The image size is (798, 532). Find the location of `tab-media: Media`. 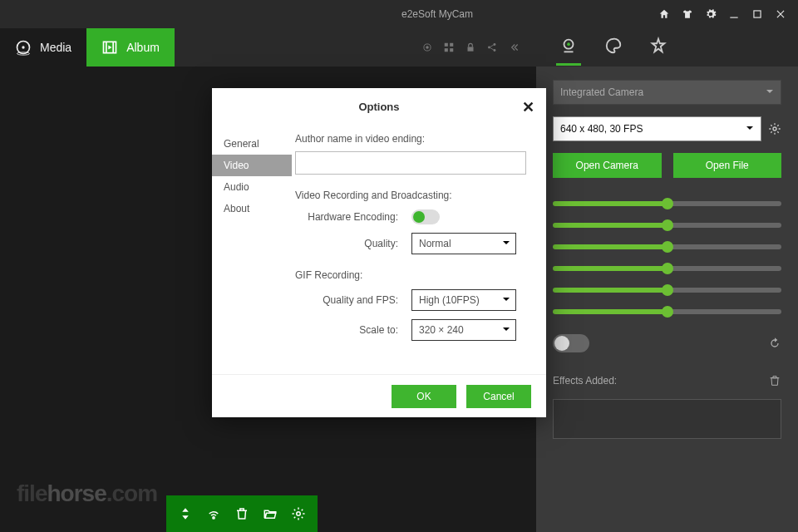

tab-media: Media is located at coordinates (43, 47).